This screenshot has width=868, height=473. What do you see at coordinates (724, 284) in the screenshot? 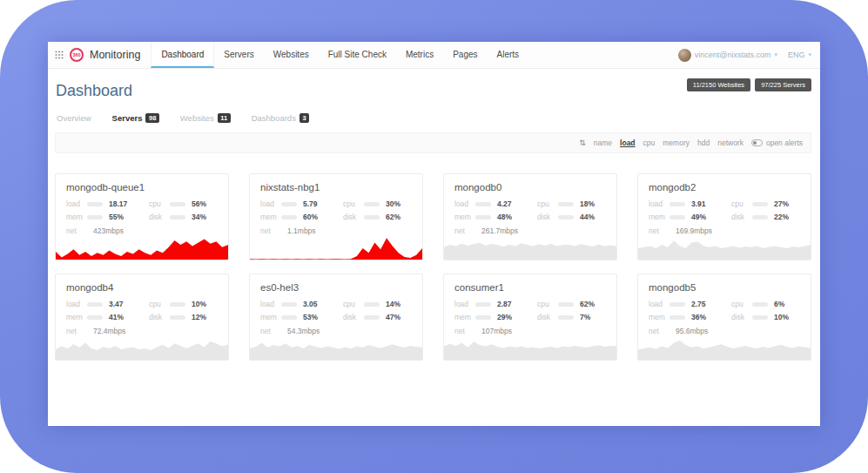
I see `server-name: mongodb5` at bounding box center [724, 284].